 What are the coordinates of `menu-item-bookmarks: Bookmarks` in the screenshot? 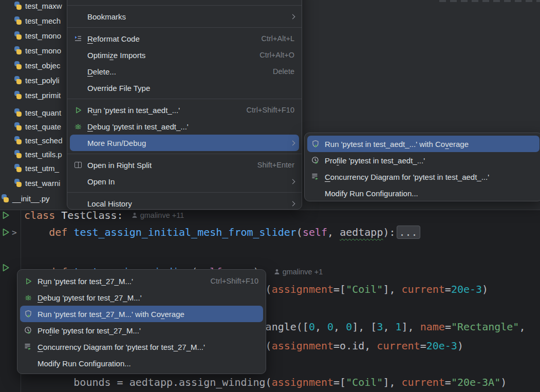 It's located at (184, 16).